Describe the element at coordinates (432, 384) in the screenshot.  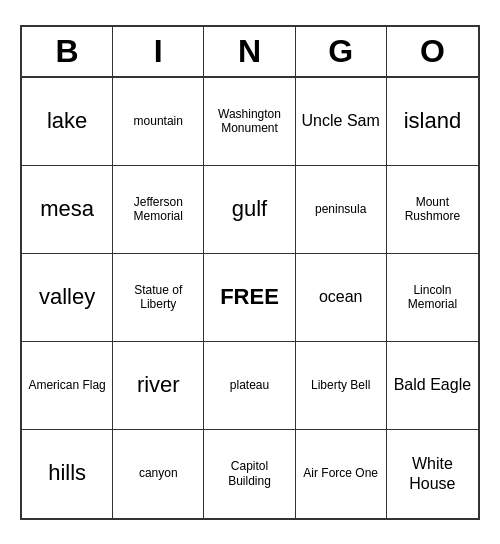
I see `cell-text: Bald Eagle` at that location.